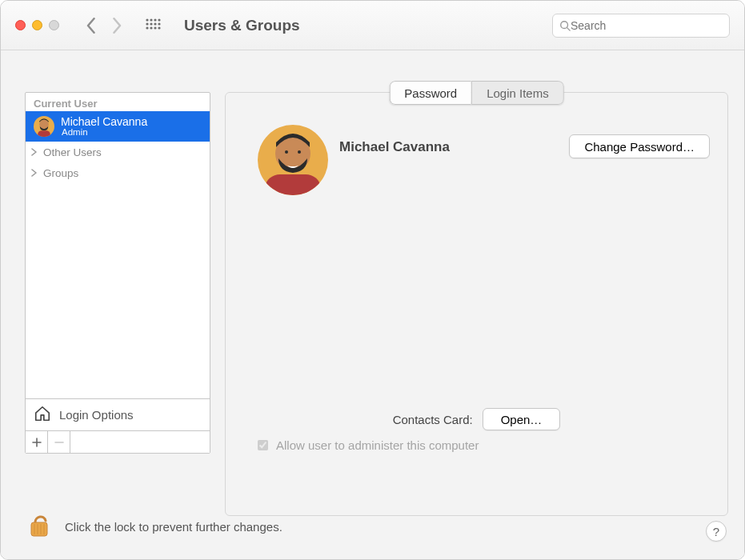 The width and height of the screenshot is (745, 560). What do you see at coordinates (378, 445) in the screenshot?
I see `allow-admin-label: Allow user to administer this computer` at bounding box center [378, 445].